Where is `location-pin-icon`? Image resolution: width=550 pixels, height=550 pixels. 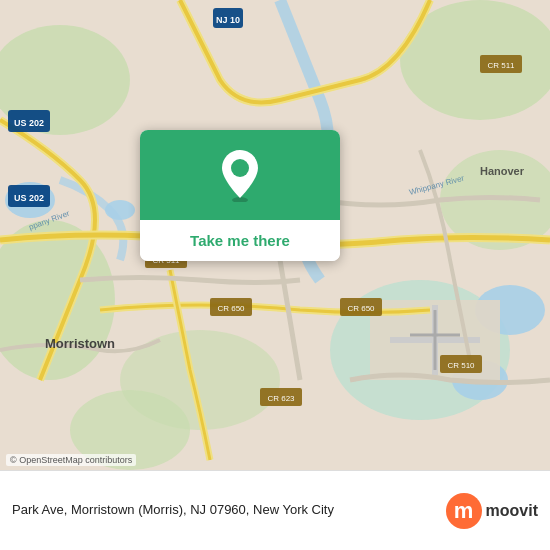 location-pin-icon is located at coordinates (240, 175).